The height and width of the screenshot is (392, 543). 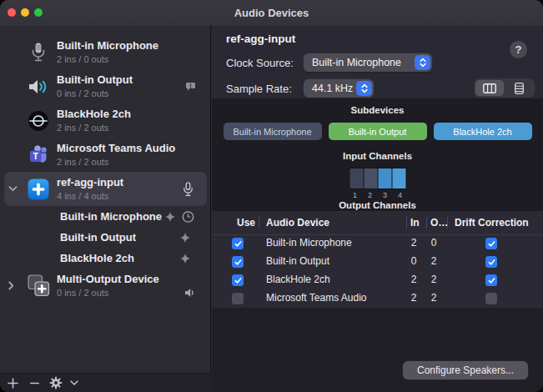 I want to click on add-device-button, so click(x=13, y=383).